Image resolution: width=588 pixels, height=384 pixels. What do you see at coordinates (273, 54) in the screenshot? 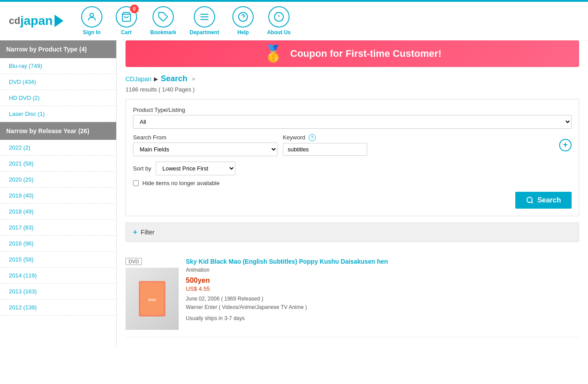
I see `banner-medal-icon: 🥇` at bounding box center [273, 54].